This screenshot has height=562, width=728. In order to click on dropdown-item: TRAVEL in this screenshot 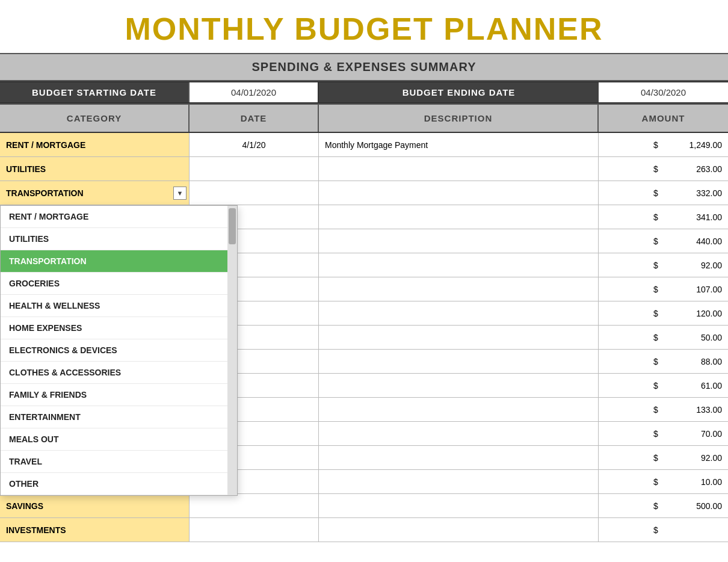, I will do `click(114, 462)`.